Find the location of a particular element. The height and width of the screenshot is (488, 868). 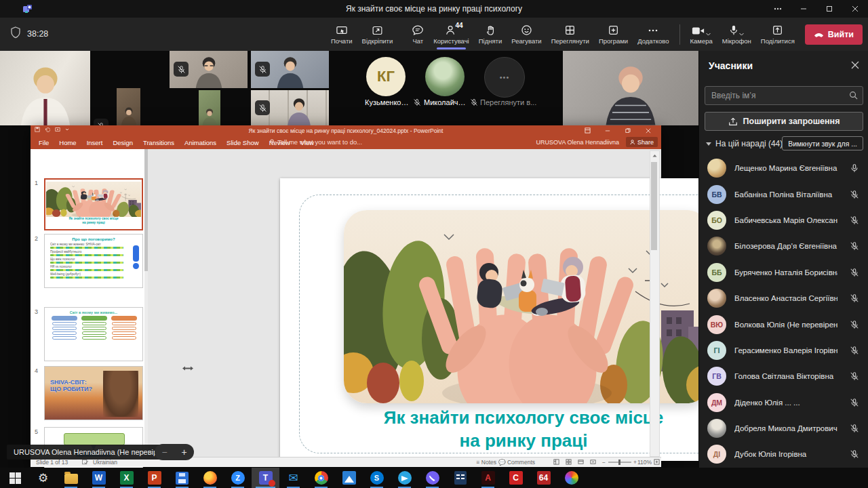

panel-close-icon is located at coordinates (855, 65).